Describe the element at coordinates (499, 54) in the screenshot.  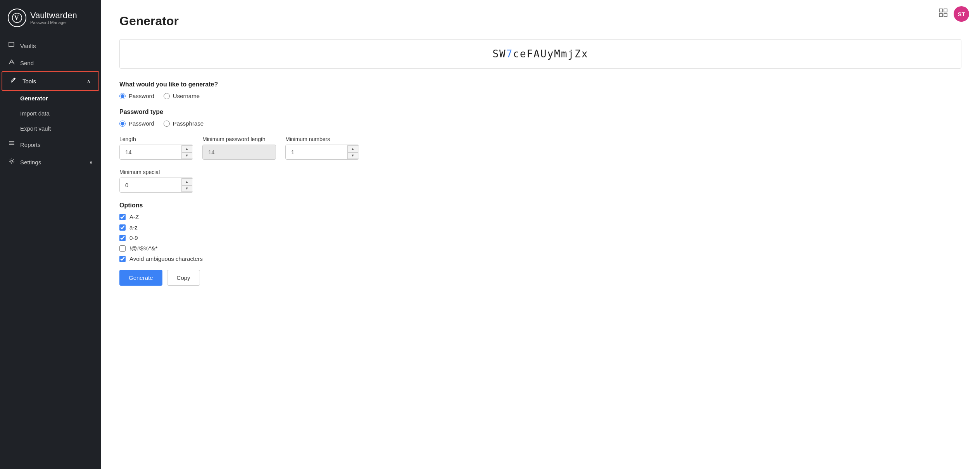
I see `password-prefix: SW` at that location.